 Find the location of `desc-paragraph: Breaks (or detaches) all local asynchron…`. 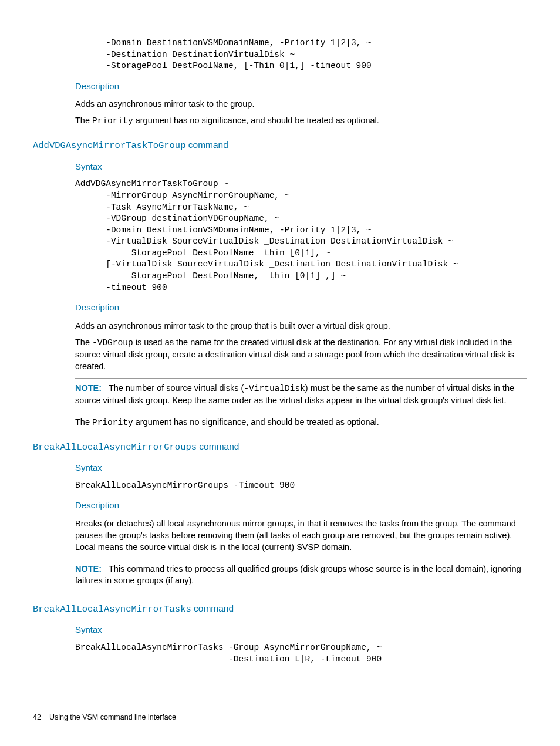

desc-paragraph: Breaks (or detaches) all local asynchron… is located at coordinates (301, 535).